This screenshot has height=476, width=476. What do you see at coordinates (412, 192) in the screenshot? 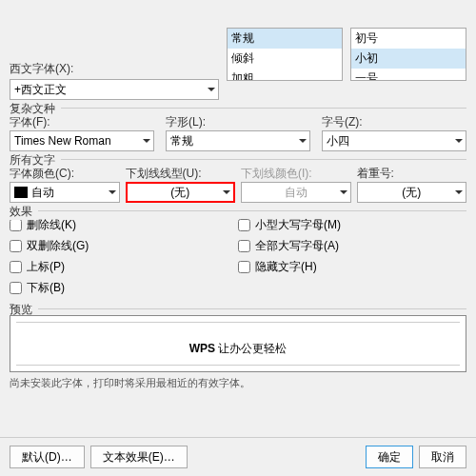
I see `emphasis-combo: (无)` at bounding box center [412, 192].